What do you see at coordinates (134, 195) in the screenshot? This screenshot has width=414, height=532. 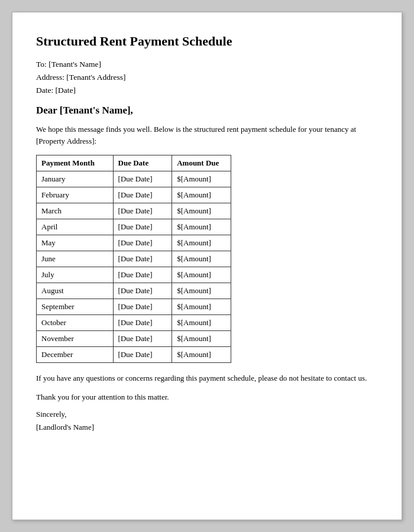 I see `table-row: February[Due Date]$[Amount]` at bounding box center [134, 195].